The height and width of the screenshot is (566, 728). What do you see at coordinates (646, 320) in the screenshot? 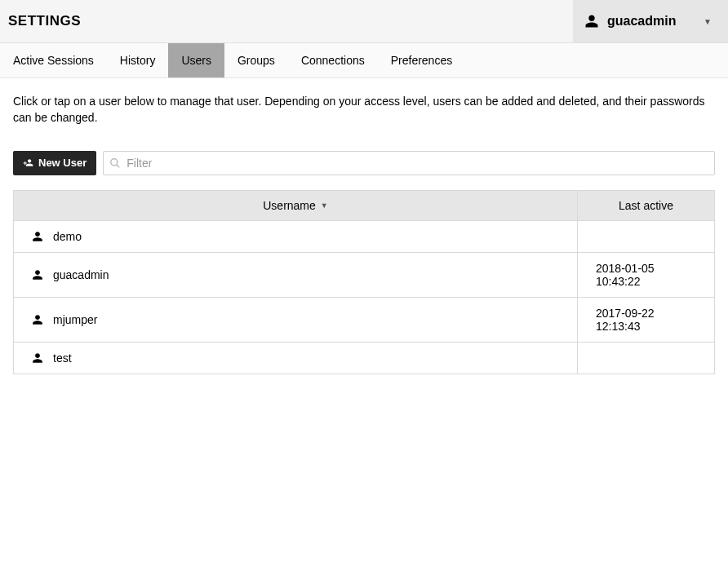
I see `last-active-text: 2017-09-22 12:13:43` at bounding box center [646, 320].